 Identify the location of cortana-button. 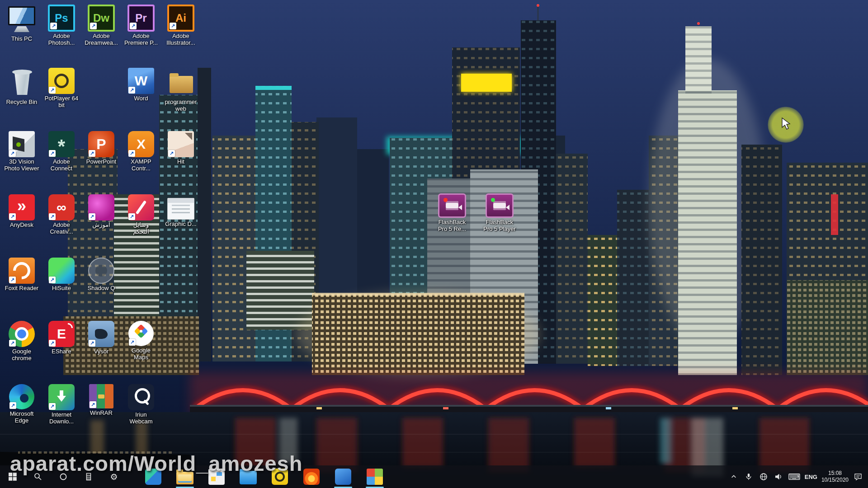
(63, 477).